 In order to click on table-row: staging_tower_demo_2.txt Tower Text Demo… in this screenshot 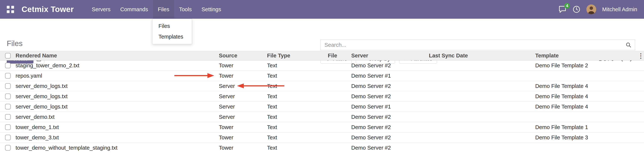, I will do `click(322, 66)`.